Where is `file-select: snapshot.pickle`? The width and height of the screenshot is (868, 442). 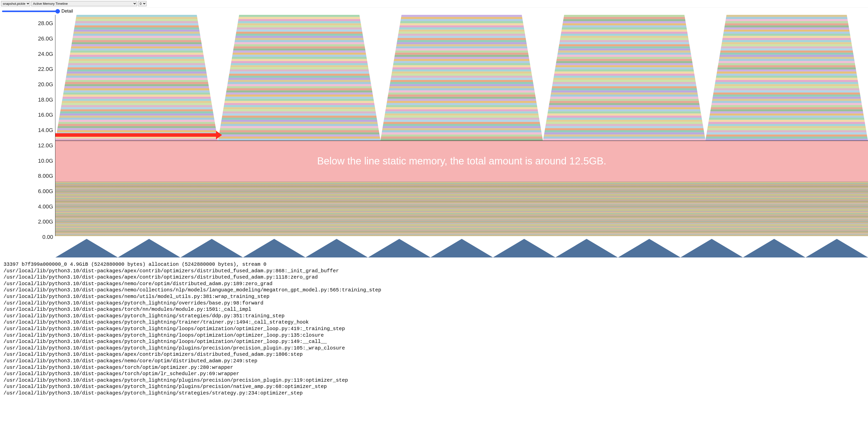
file-select: snapshot.pickle is located at coordinates (16, 4).